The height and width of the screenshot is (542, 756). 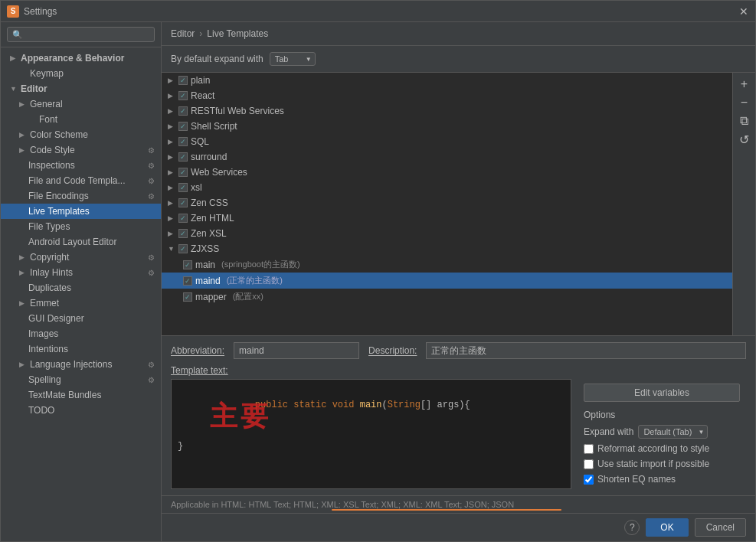 I want to click on checkbox-surround, so click(x=183, y=157).